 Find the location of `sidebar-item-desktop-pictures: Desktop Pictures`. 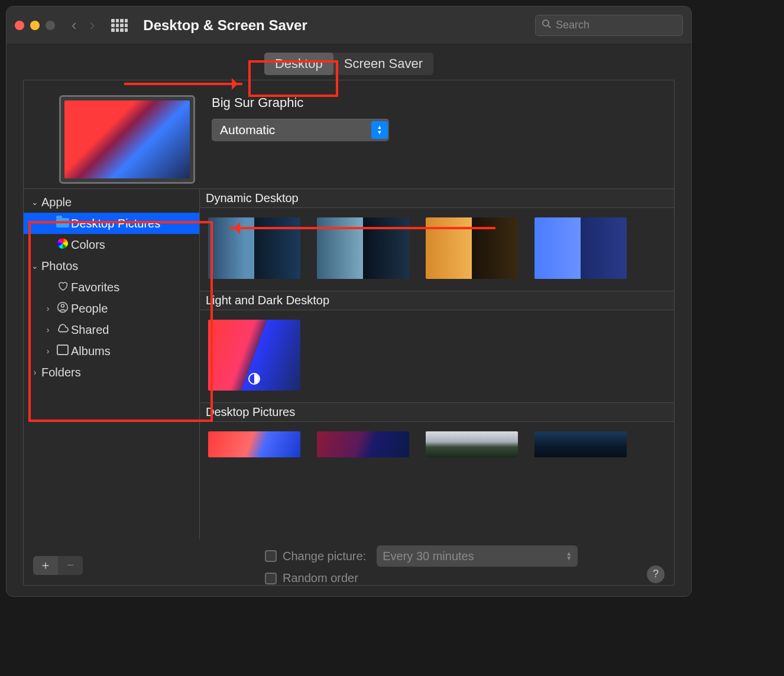

sidebar-item-desktop-pictures: Desktop Pictures is located at coordinates (111, 223).